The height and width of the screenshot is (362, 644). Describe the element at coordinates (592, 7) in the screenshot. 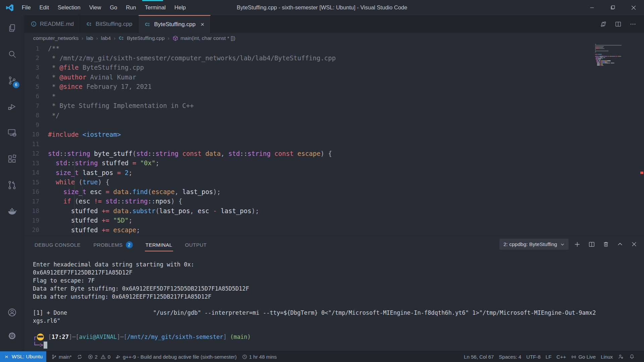

I see `minimize-button` at that location.